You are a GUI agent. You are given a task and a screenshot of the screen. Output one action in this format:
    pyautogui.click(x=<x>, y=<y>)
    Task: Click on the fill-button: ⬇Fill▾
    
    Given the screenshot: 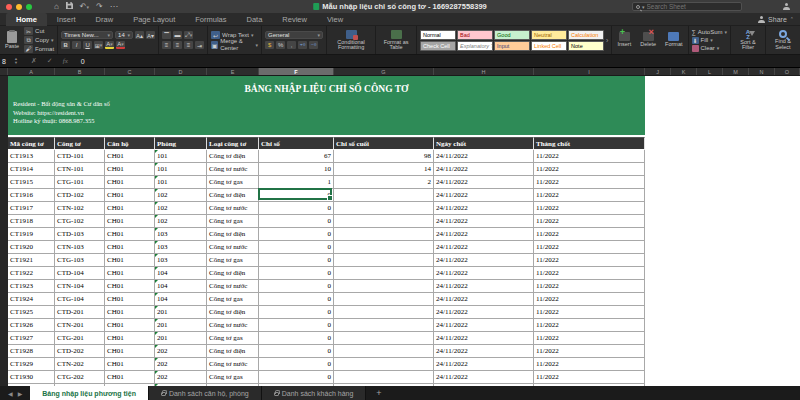 What is the action you would take?
    pyautogui.click(x=710, y=40)
    